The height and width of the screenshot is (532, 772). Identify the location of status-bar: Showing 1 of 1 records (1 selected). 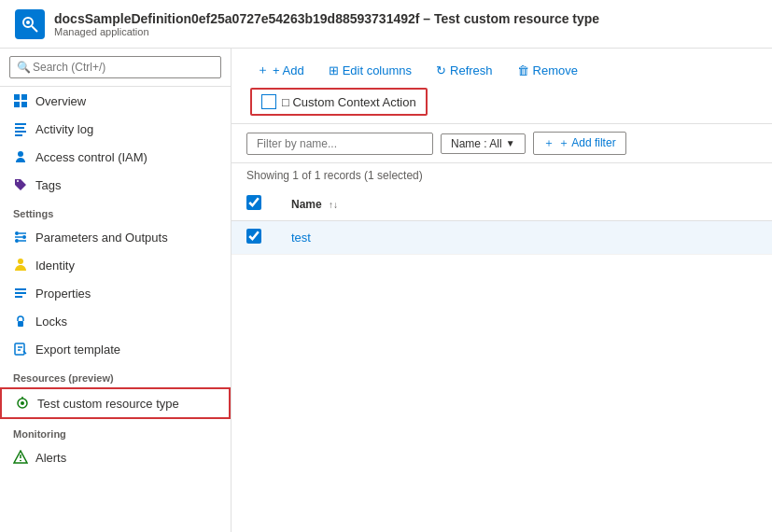
(502, 175).